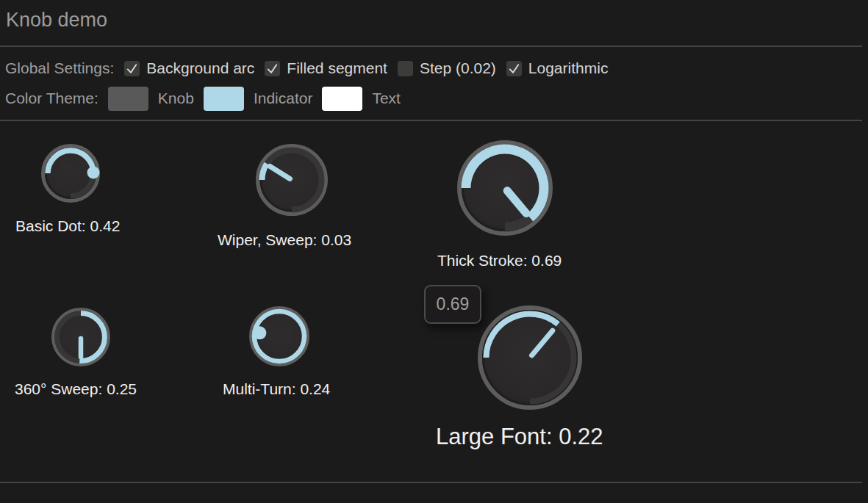 The height and width of the screenshot is (503, 868). What do you see at coordinates (458, 68) in the screenshot?
I see `checkbox-label: Step (0.02)` at bounding box center [458, 68].